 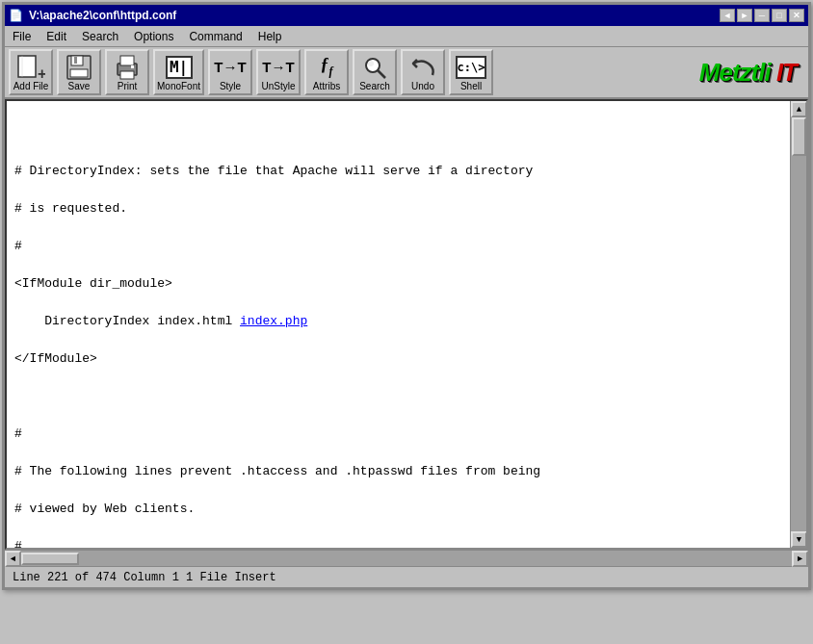 I want to click on scroll-thumb-v, so click(x=800, y=137).